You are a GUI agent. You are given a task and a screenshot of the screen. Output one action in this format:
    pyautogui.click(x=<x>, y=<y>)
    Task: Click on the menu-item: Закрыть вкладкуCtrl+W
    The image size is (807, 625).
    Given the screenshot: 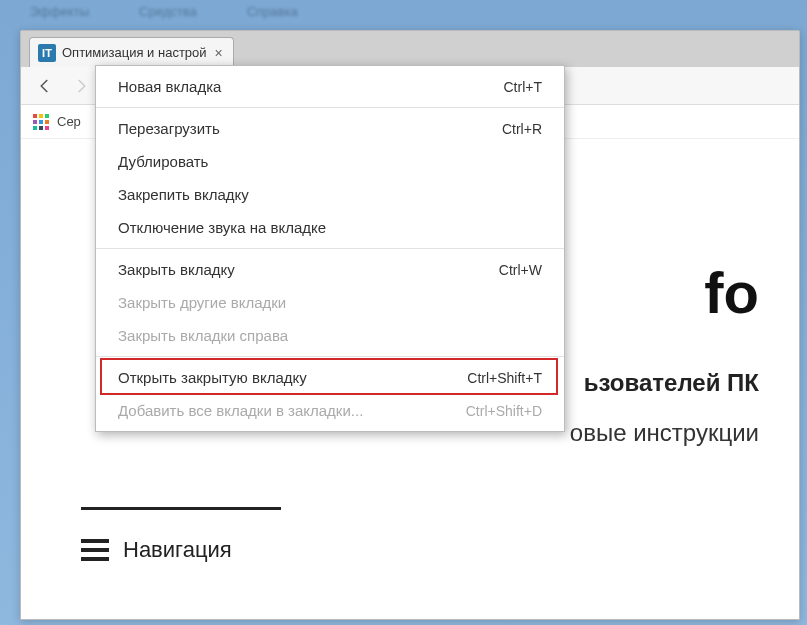 What is the action you would take?
    pyautogui.click(x=330, y=270)
    